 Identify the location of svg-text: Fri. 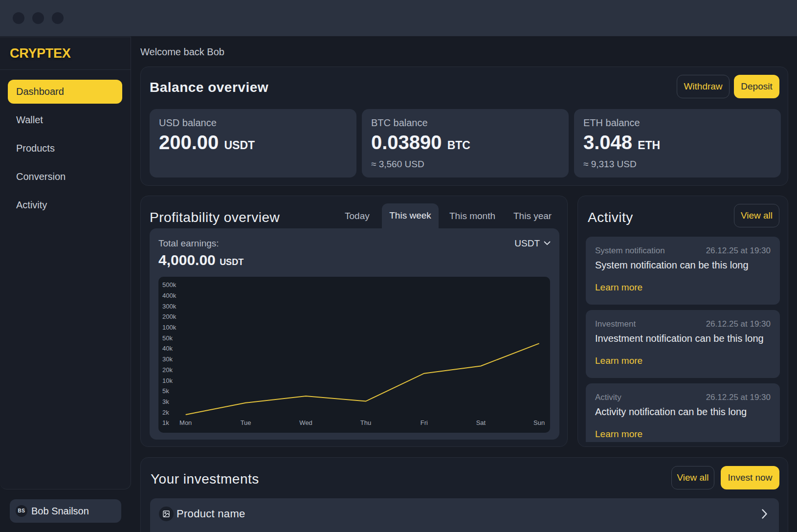
(424, 422).